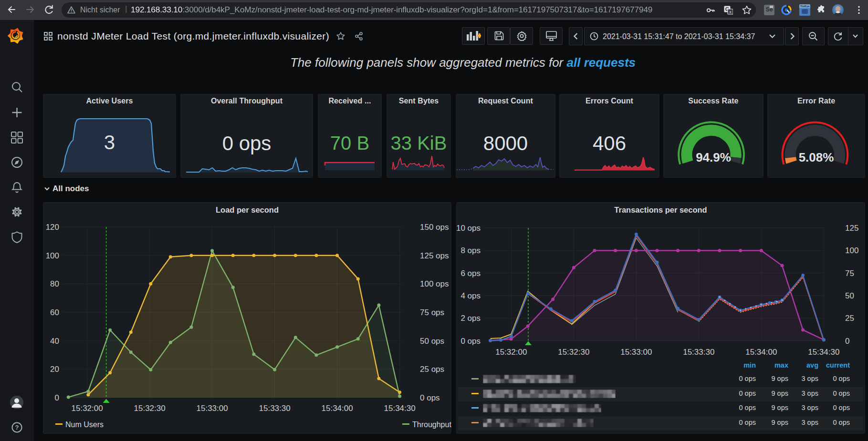  I want to click on svg-text: Num Users, so click(84, 424).